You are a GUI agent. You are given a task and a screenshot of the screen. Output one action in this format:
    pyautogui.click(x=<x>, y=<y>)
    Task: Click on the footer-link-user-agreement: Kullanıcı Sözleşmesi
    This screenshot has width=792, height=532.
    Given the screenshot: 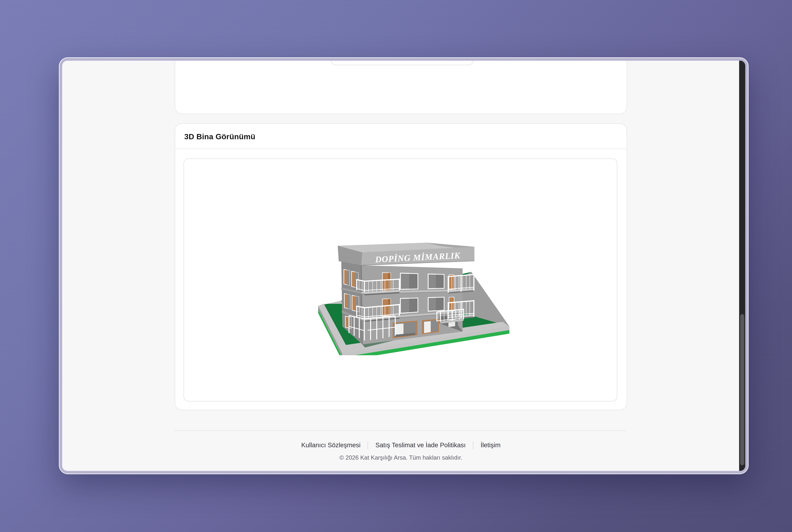 What is the action you would take?
    pyautogui.click(x=331, y=445)
    